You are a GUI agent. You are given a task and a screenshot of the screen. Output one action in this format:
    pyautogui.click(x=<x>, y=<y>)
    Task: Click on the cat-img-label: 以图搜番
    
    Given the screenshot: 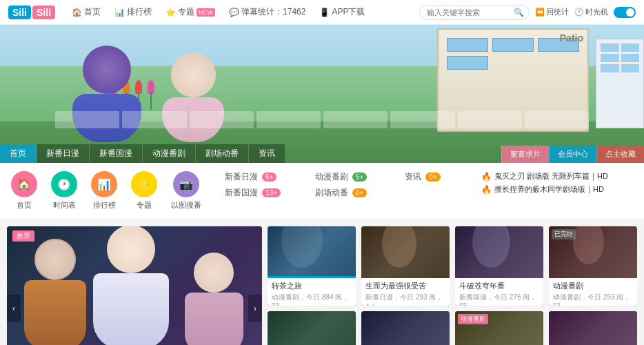 What is the action you would take?
    pyautogui.click(x=186, y=206)
    